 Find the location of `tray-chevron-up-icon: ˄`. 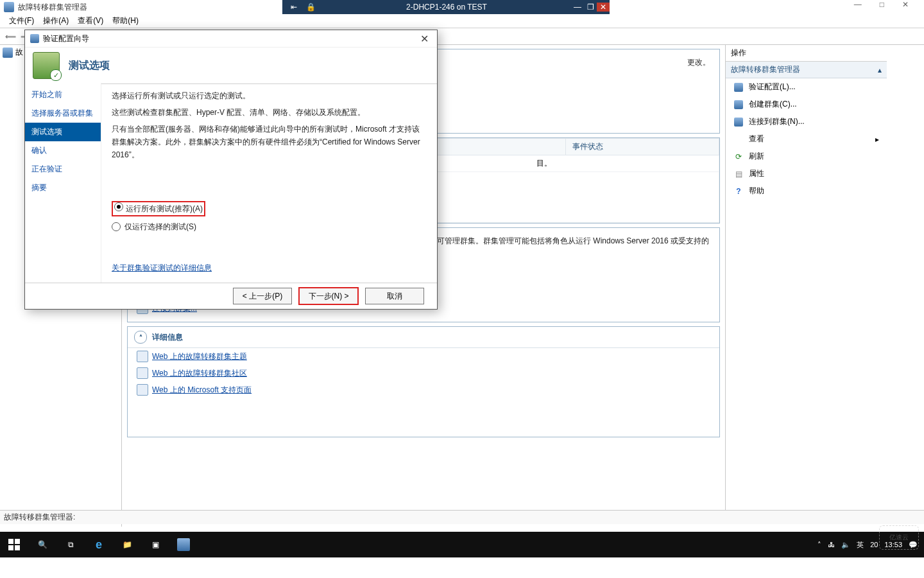

tray-chevron-up-icon: ˄ is located at coordinates (819, 545).